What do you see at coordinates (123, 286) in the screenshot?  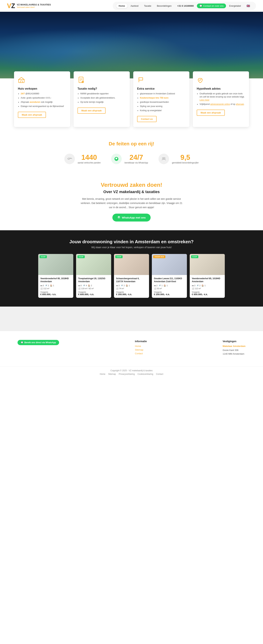 I see `bath-icon-2: 🚿 2` at bounding box center [123, 286].